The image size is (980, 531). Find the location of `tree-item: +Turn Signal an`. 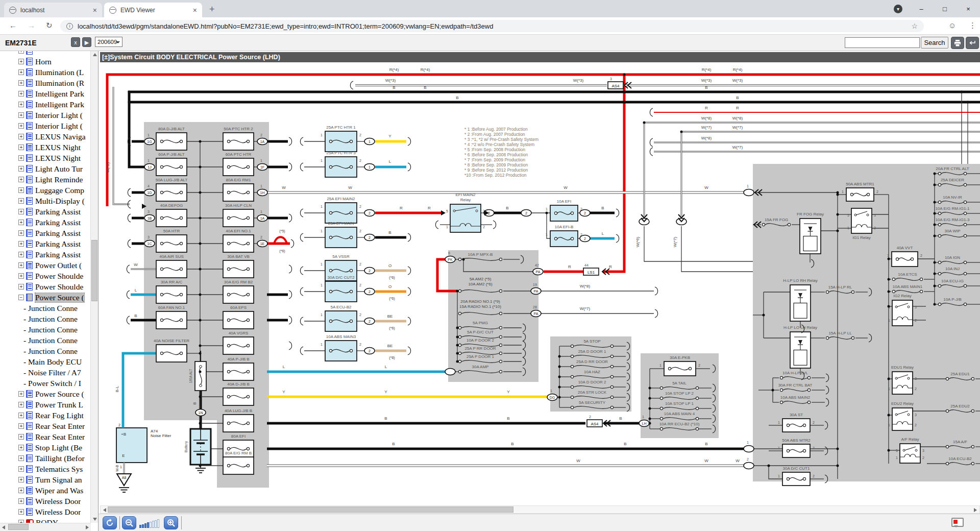

tree-item: +Turn Signal an is located at coordinates (45, 480).